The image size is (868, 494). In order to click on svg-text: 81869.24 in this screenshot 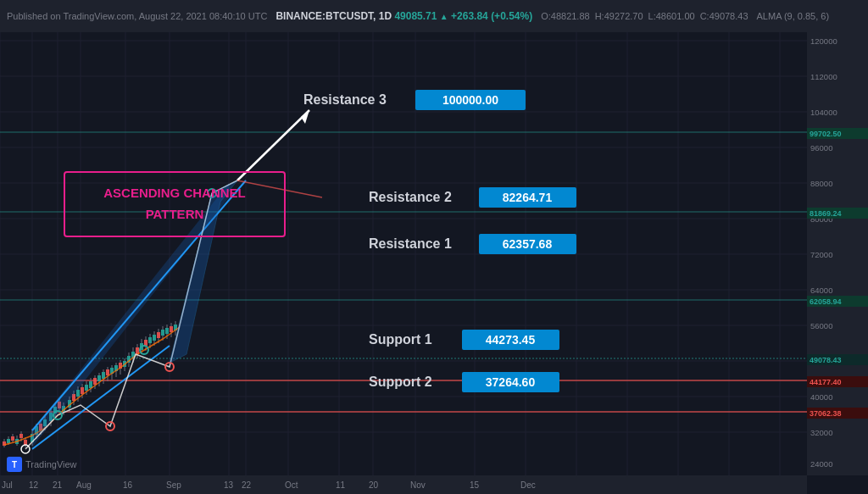, I will do `click(826, 214)`.